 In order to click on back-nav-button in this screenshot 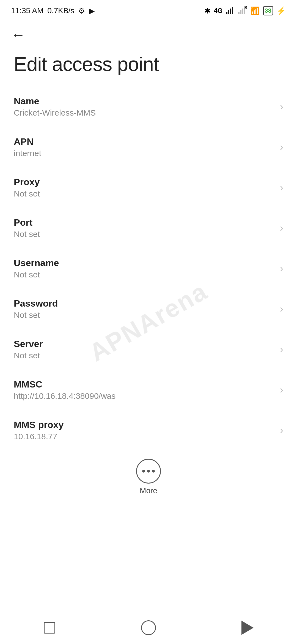, I will do `click(248, 628)`.